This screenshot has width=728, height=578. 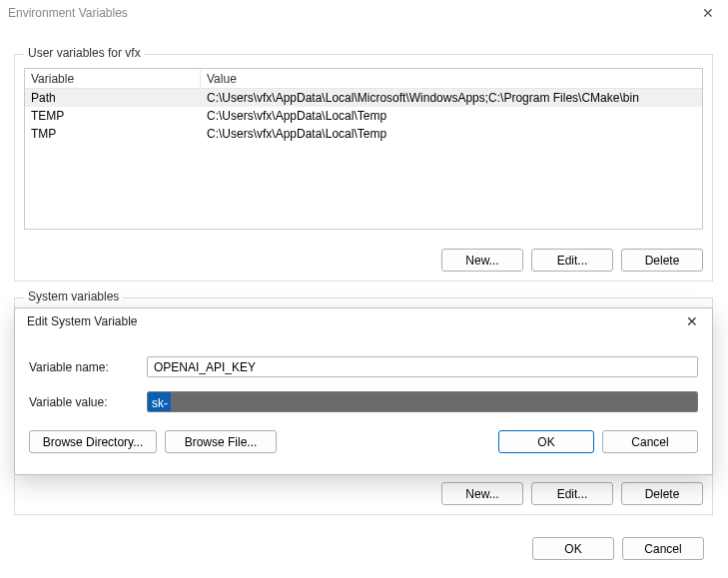 I want to click on window-close-icon: ✕, so click(x=708, y=13).